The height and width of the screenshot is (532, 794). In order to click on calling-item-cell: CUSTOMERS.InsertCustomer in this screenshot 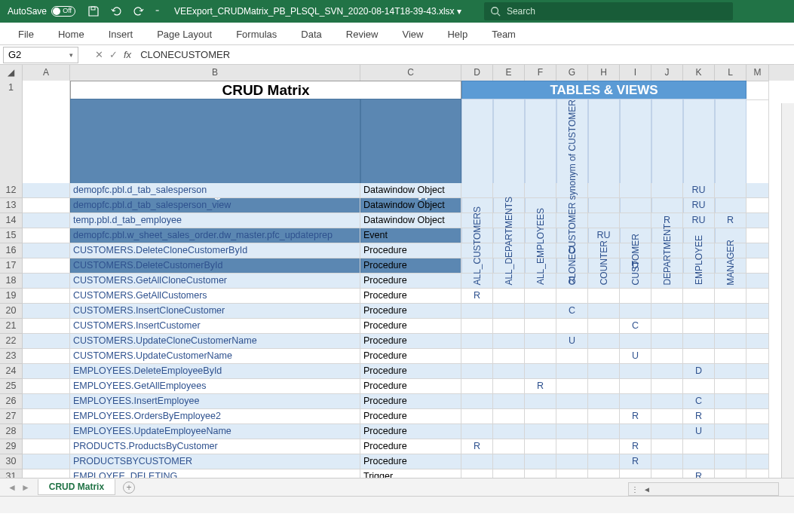, I will do `click(216, 326)`.